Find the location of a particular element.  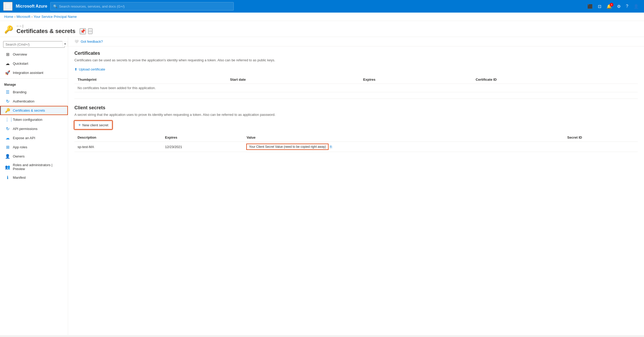

col-thumbprint: Thumbprint is located at coordinates (151, 80).